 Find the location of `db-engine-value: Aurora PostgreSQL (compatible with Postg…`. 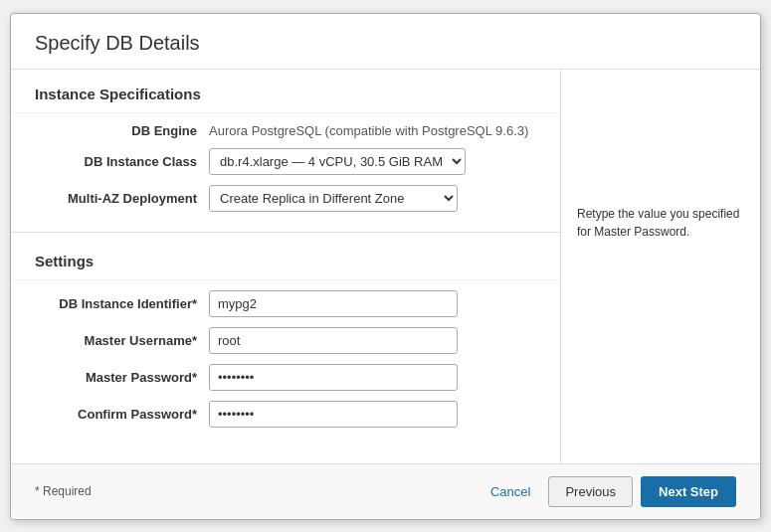

db-engine-value: Aurora PostgreSQL (compatible with Postg… is located at coordinates (368, 131).